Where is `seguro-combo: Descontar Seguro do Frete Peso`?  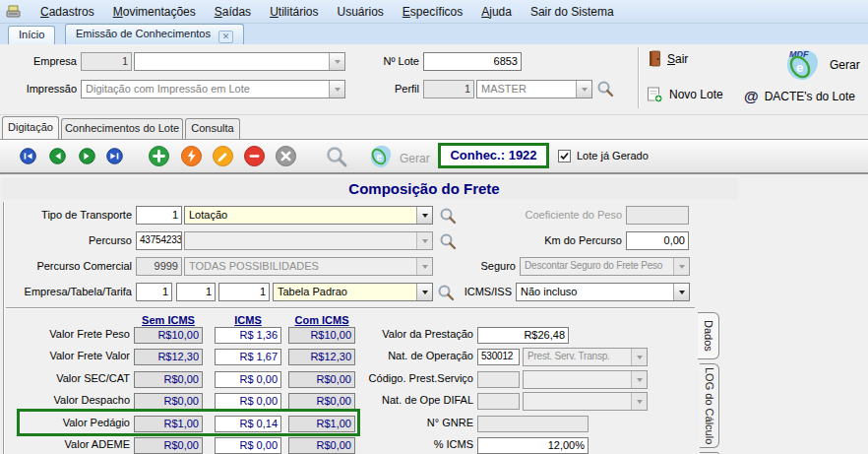 seguro-combo: Descontar Seguro do Frete Peso is located at coordinates (604, 266).